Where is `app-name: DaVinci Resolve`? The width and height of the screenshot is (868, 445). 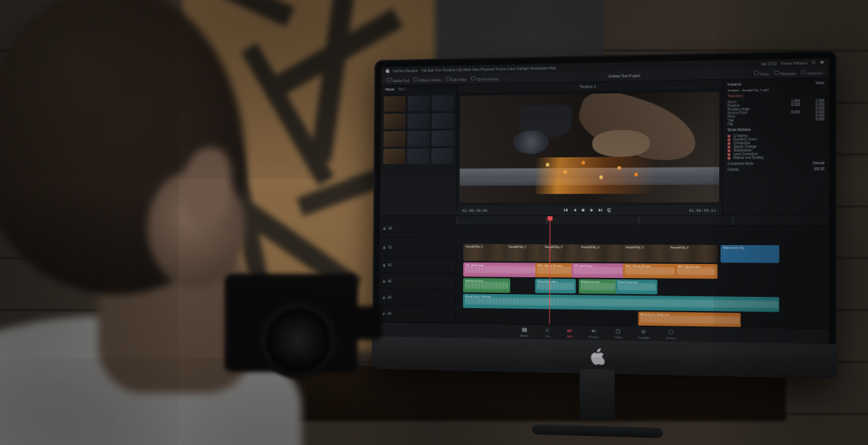
app-name: DaVinci Resolve is located at coordinates (406, 70).